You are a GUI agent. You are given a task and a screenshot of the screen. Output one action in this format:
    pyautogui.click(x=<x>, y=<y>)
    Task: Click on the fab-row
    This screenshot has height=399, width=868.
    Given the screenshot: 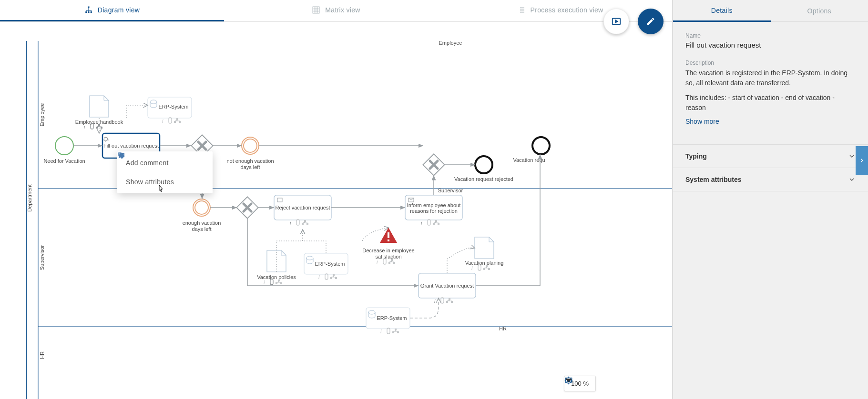 What is the action you would take?
    pyautogui.click(x=633, y=21)
    